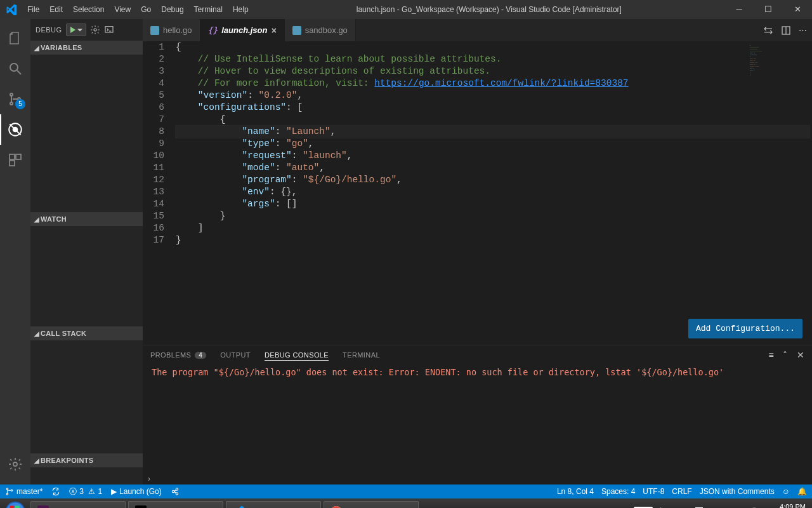 The width and height of the screenshot is (812, 508). I want to click on panel-close-icon: ✕, so click(801, 355).